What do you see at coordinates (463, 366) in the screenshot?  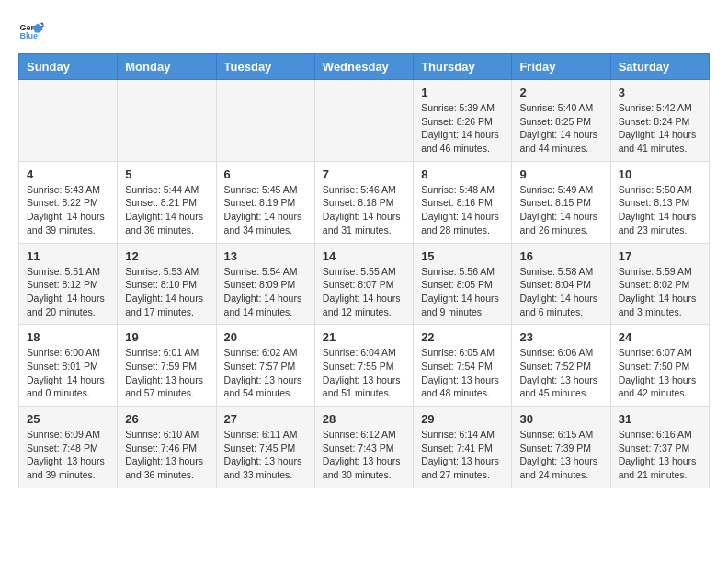 I see `calendar-cell: 22Sunrise: 6:05 AM Sunset: 7:54 PM Dayli…` at bounding box center [463, 366].